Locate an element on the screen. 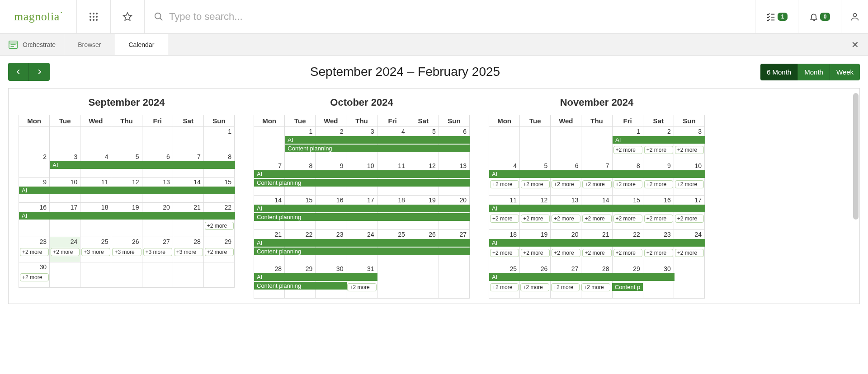 This screenshot has width=868, height=374. tab-browser: Browser is located at coordinates (90, 44).